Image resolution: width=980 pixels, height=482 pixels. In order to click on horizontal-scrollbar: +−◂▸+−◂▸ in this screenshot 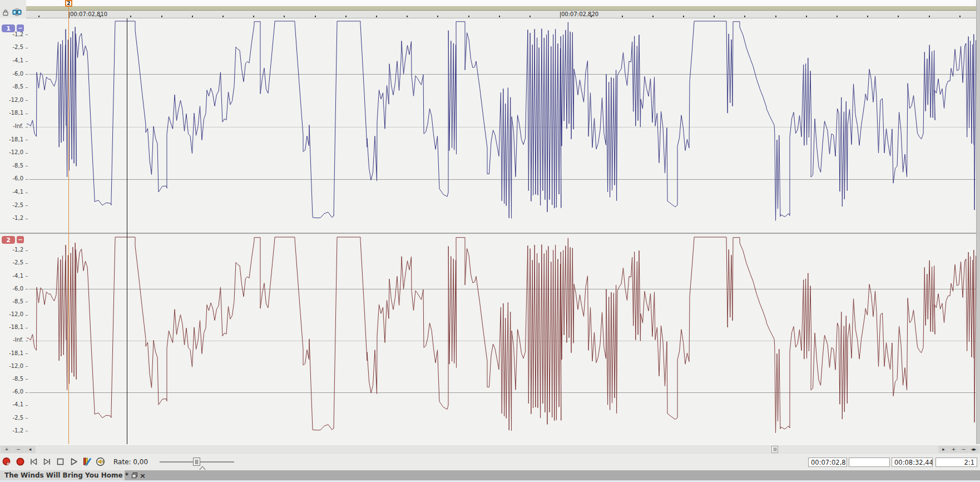, I will do `click(490, 449)`.